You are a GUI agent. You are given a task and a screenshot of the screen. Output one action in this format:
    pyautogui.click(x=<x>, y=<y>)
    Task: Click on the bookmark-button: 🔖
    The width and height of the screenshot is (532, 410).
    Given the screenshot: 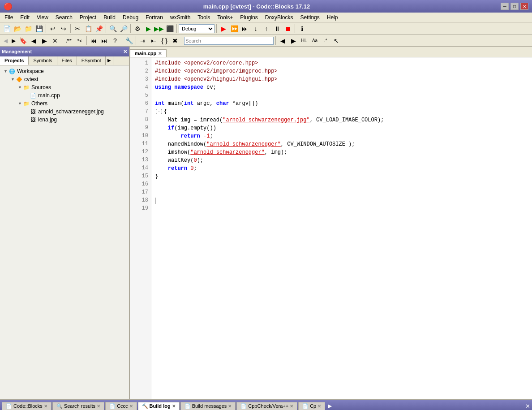 What is the action you would take?
    pyautogui.click(x=23, y=41)
    